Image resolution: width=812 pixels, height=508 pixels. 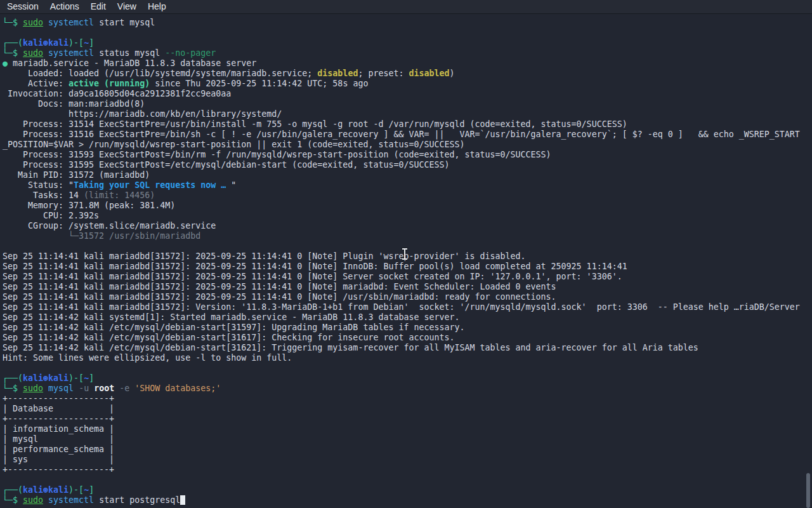 I want to click on terminal-line: CPU: 2.392s, so click(x=407, y=216).